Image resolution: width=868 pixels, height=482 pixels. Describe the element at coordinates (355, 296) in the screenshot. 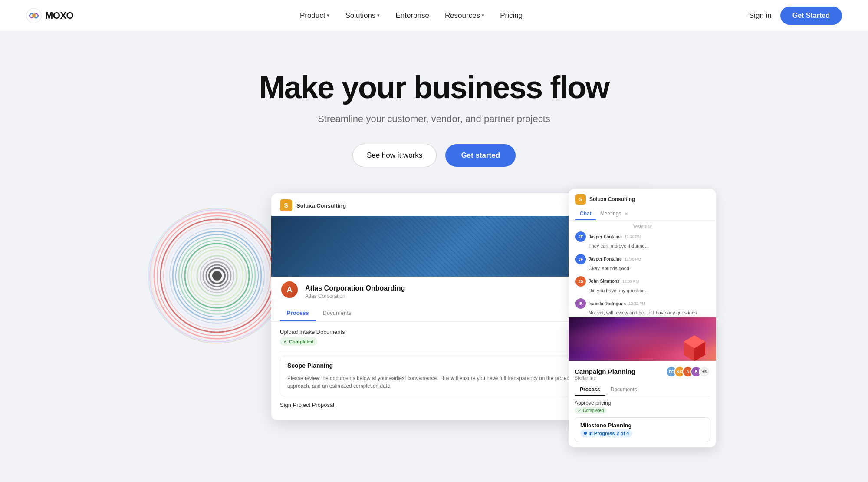

I see `project-subtitle: Atlas Corporation` at that location.